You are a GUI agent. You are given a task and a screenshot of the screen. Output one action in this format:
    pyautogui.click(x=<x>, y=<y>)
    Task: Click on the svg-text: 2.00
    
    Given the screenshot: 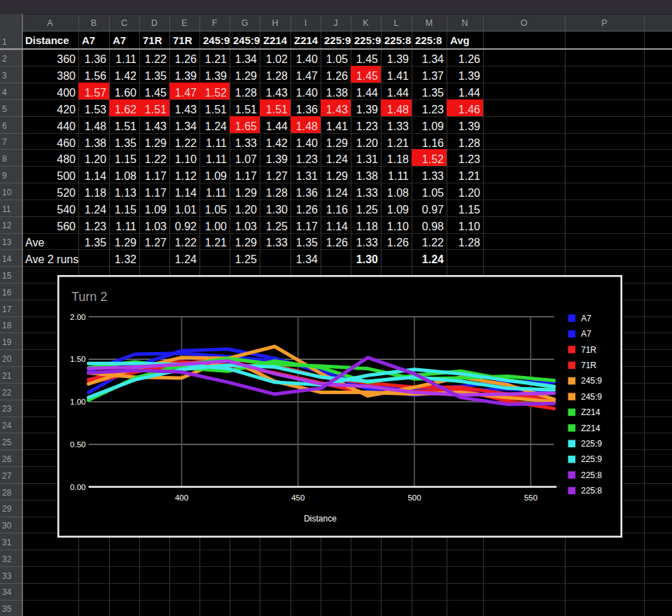 What is the action you would take?
    pyautogui.click(x=78, y=317)
    